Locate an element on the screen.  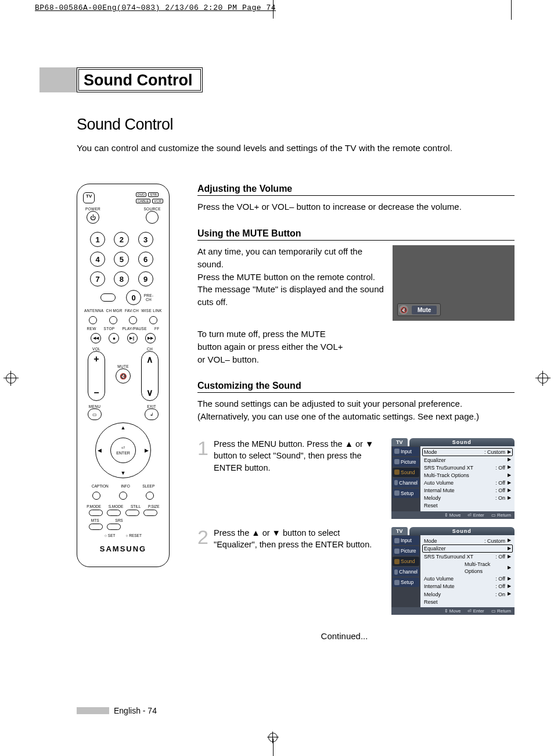
label: PRE-CH is located at coordinates (149, 298).